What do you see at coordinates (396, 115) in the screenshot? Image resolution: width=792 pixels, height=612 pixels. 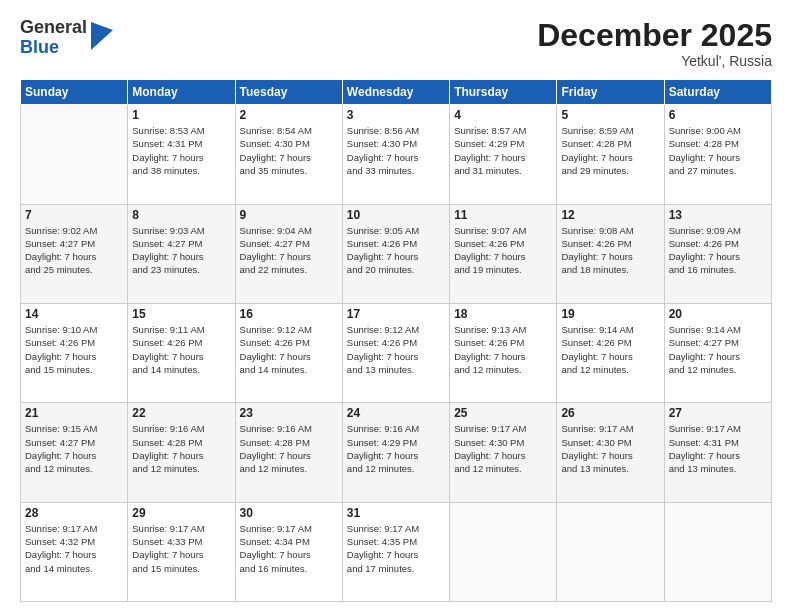 I see `day-number: 3` at bounding box center [396, 115].